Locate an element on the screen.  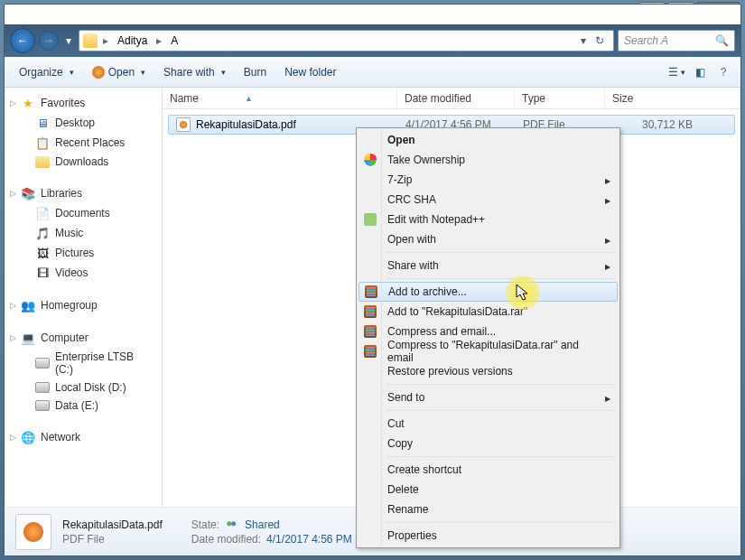
column-headers: Name▲ Date modified Type Size is located at coordinates (452, 98).